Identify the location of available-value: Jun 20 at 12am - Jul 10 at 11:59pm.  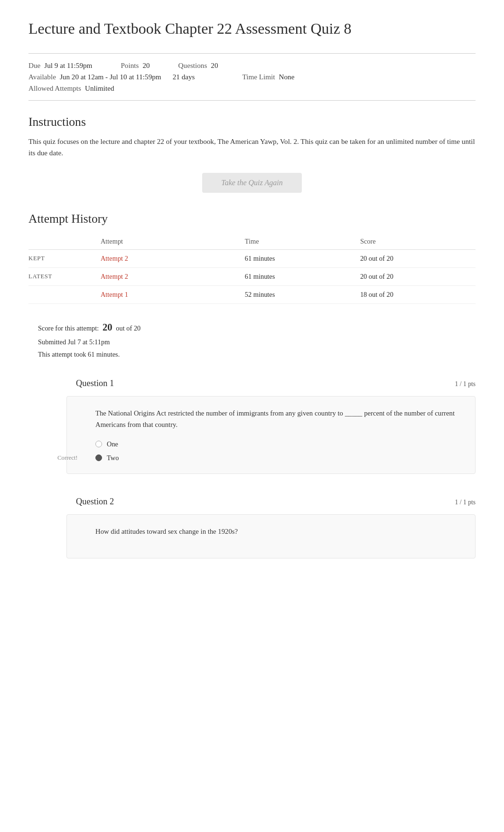
(111, 77).